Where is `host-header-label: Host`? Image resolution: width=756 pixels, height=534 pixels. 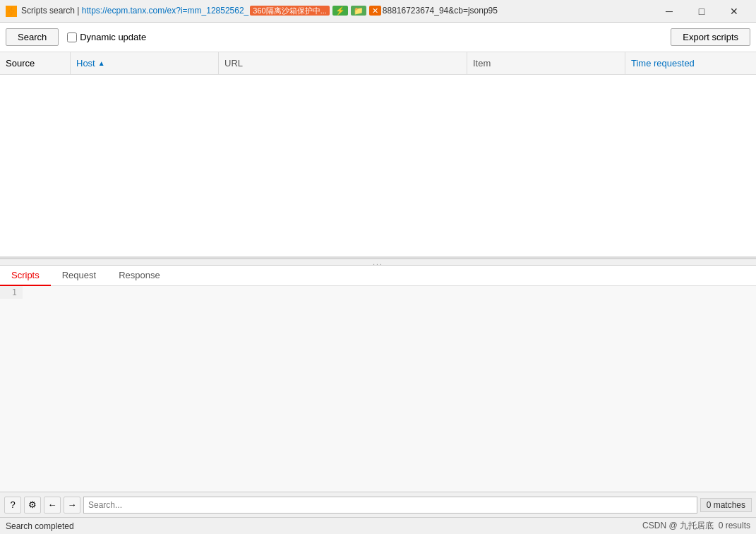
host-header-label: Host is located at coordinates (86, 64).